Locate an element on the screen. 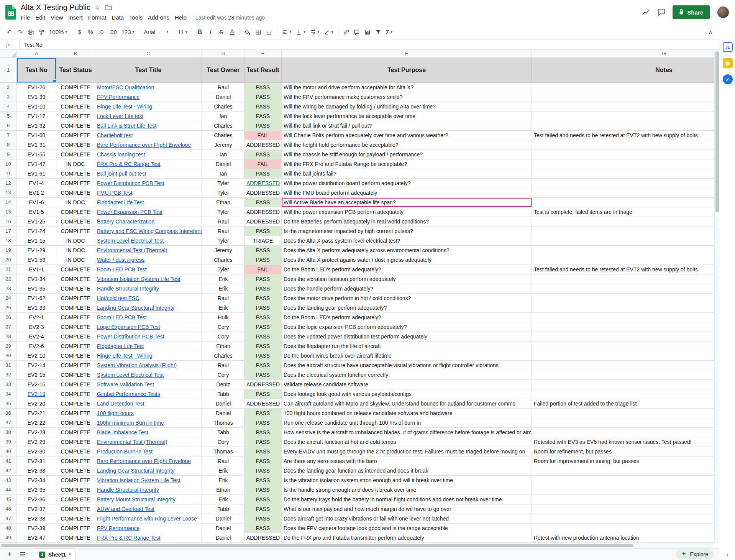  cell-test-no: EV1-47 is located at coordinates (37, 164).